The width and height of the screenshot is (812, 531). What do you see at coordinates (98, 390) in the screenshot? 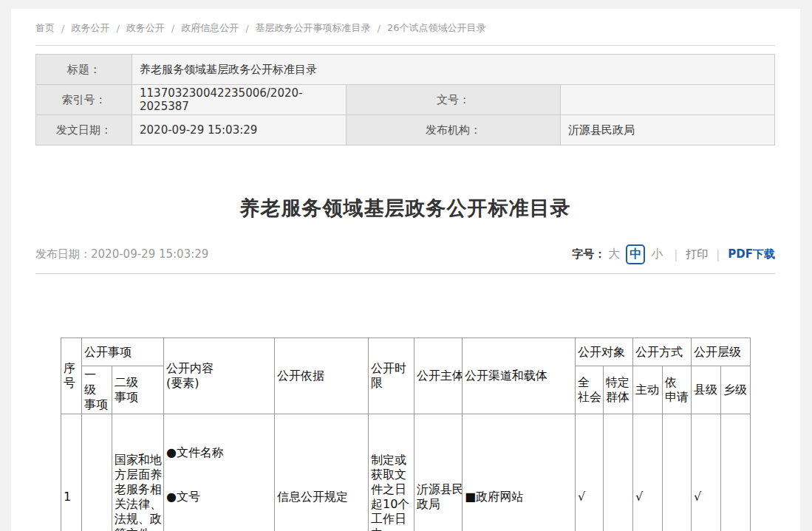
I see `header-level1: 一 级 事项` at bounding box center [98, 390].